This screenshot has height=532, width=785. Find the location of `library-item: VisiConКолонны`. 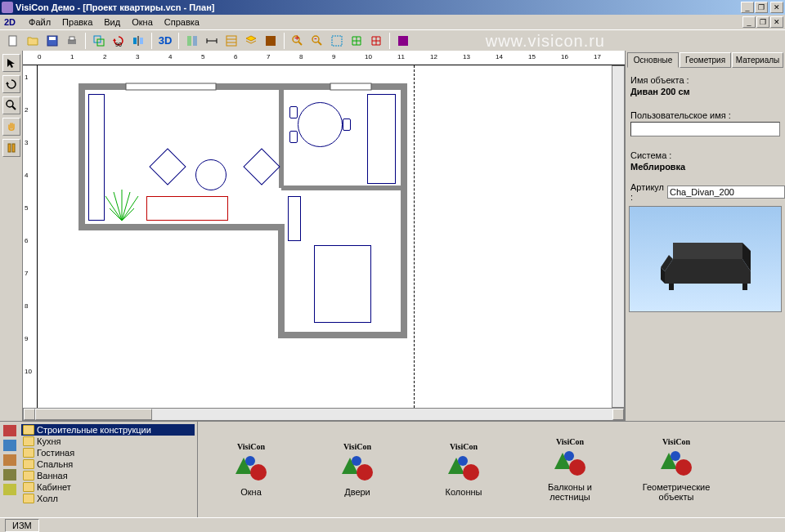

library-item: VisiConКолонны is located at coordinates (464, 469).